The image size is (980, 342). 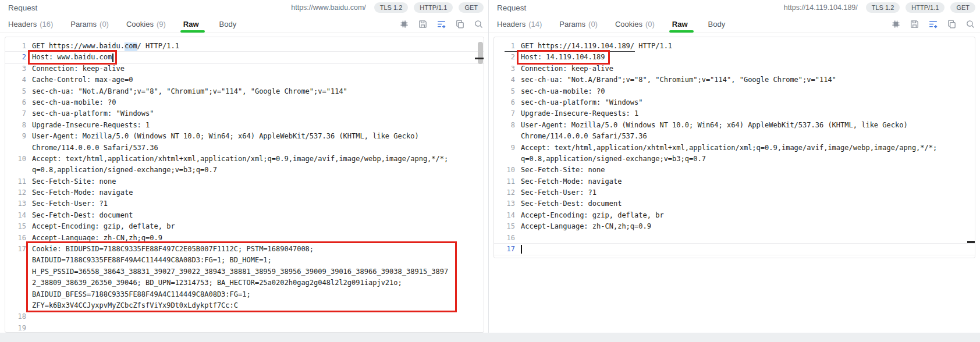 What do you see at coordinates (149, 261) in the screenshot?
I see `line-text: BAIDUID=7188C9335FE88F49A4C114449C8A08D3…` at bounding box center [149, 261].